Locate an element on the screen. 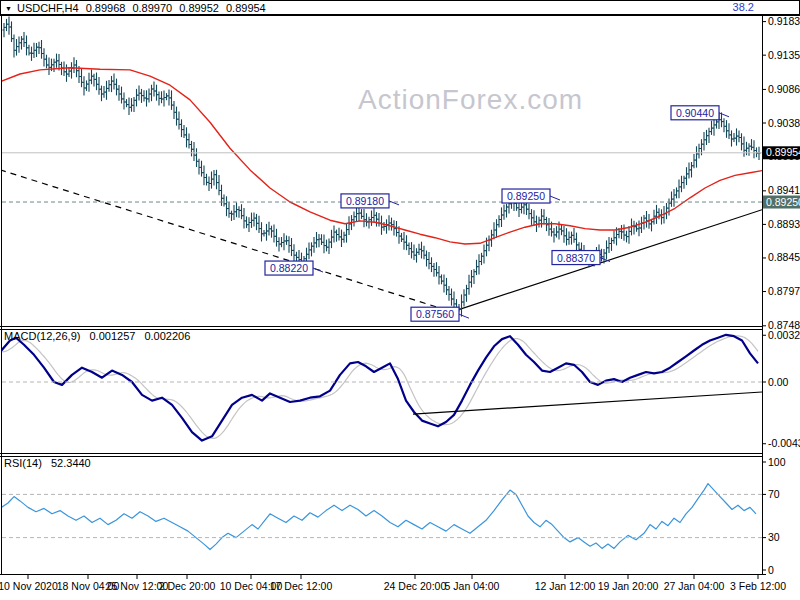 Image resolution: width=800 pixels, height=600 pixels. price-callout: 0.90440 is located at coordinates (700, 113).